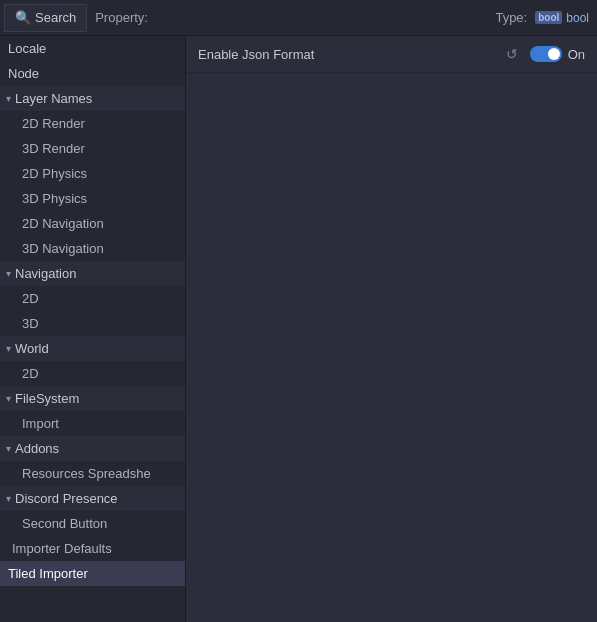 The image size is (597, 622). What do you see at coordinates (548, 18) in the screenshot?
I see `type-icon: bool` at bounding box center [548, 18].